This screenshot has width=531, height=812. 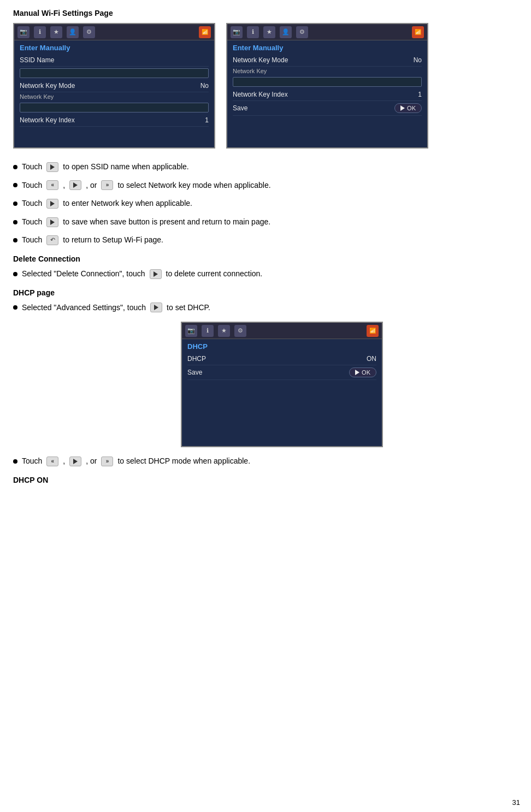 What do you see at coordinates (113, 240) in the screenshot?
I see `bullet-text-5: to return to Setup Wi-Fi page.` at bounding box center [113, 240].